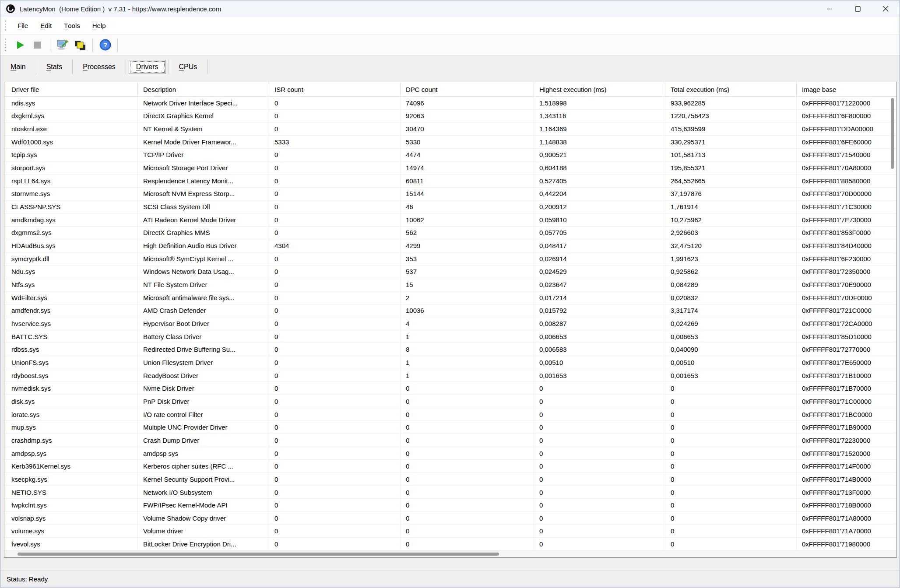 This screenshot has height=588, width=900. What do you see at coordinates (99, 67) in the screenshot?
I see `tab-processes: Processes` at bounding box center [99, 67].